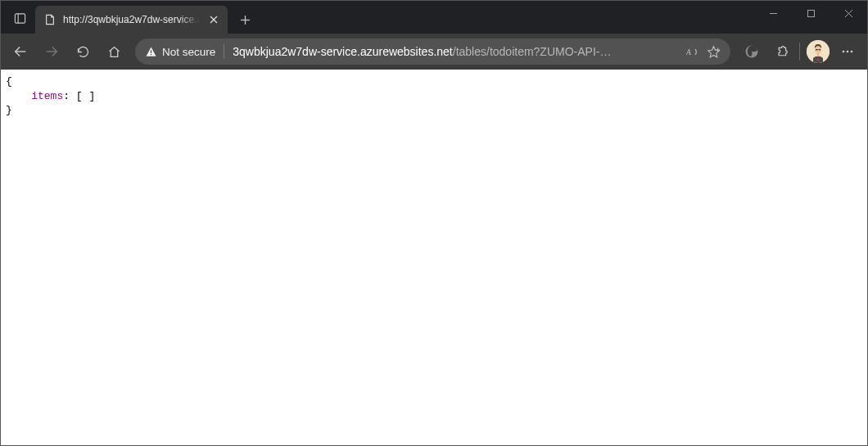  Describe the element at coordinates (811, 13) in the screenshot. I see `maximize-button` at that location.